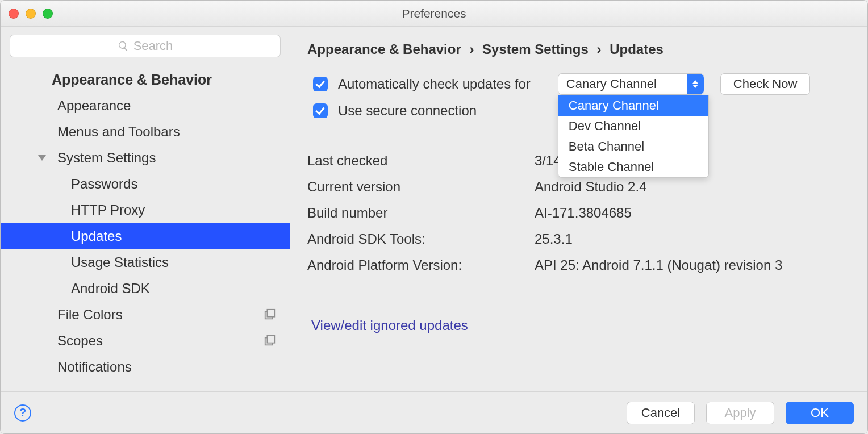 The height and width of the screenshot is (434, 868). What do you see at coordinates (633, 147) in the screenshot?
I see `channel-option-beta-channel: Beta Channel` at bounding box center [633, 147].